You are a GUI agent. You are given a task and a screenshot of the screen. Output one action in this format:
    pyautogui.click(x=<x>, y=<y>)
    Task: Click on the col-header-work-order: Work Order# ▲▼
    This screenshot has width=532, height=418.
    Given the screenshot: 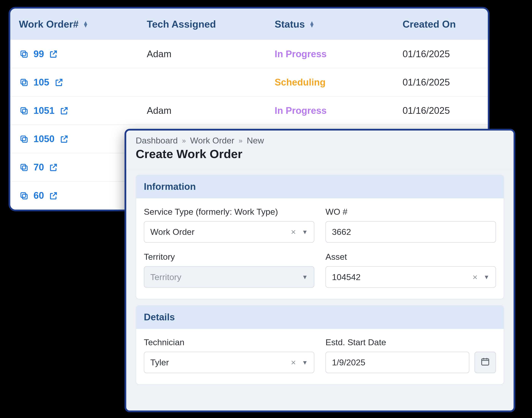 What is the action you would take?
    pyautogui.click(x=74, y=24)
    